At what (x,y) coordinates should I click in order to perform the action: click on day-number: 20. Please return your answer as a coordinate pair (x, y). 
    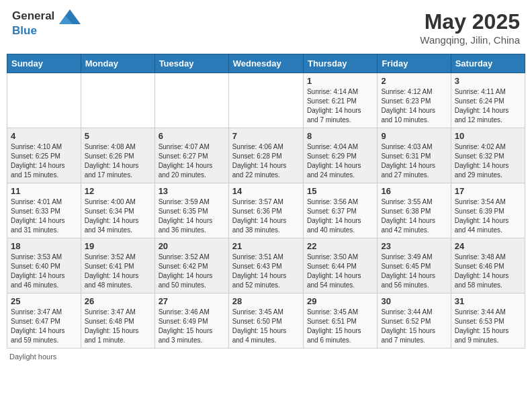
    Looking at the image, I should click on (192, 246).